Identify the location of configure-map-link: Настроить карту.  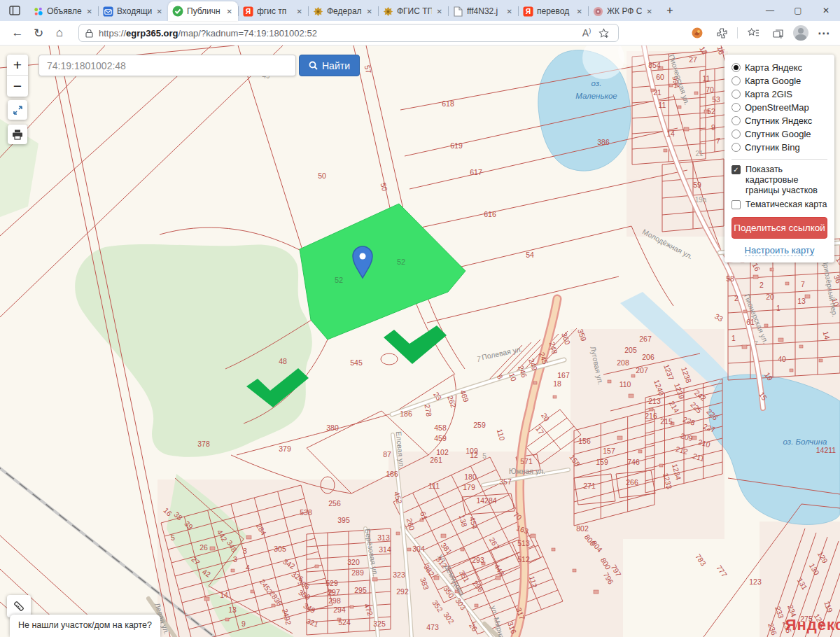
(780, 251).